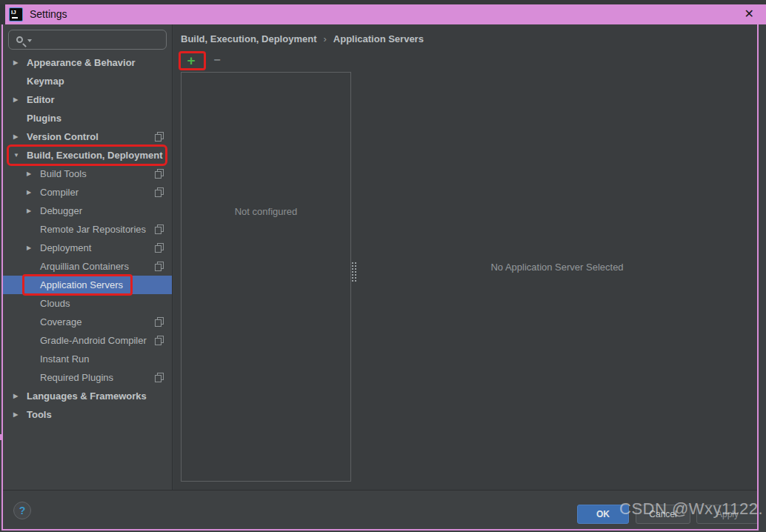 The width and height of the screenshot is (766, 532). I want to click on sidebar-item-coverage: Coverage, so click(87, 322).